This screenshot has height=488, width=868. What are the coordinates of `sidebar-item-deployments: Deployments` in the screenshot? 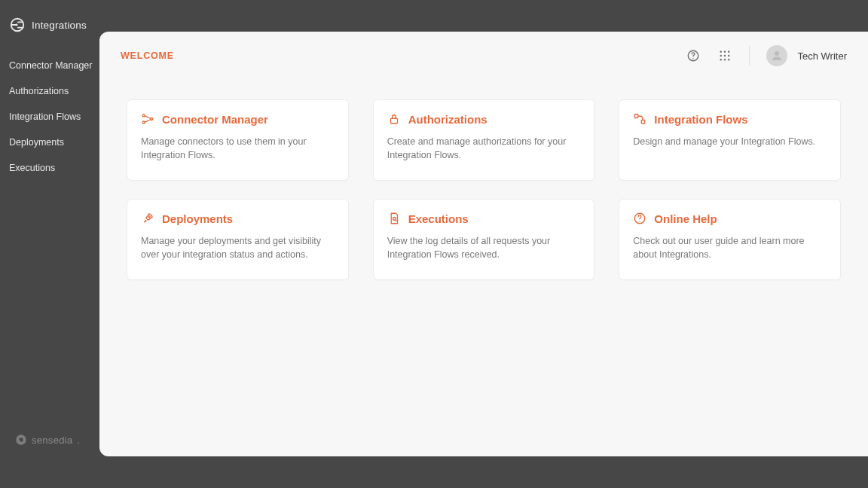 It's located at (50, 142).